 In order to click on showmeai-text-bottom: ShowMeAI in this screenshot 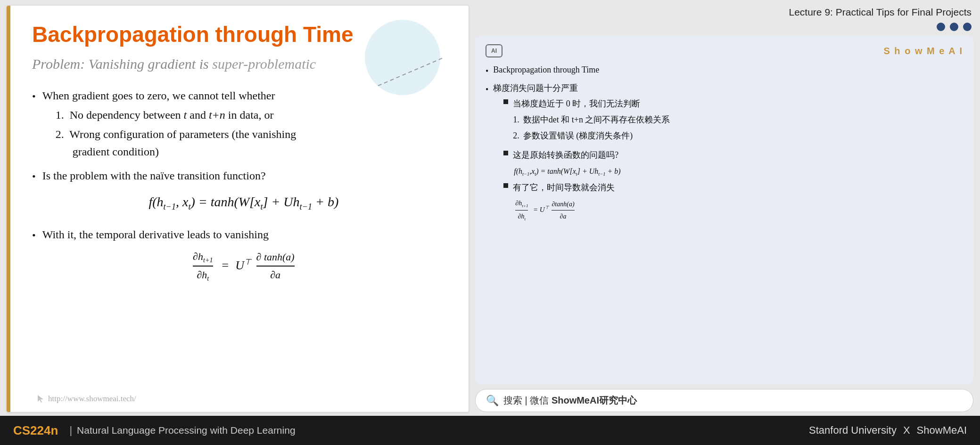, I will do `click(942, 430)`.